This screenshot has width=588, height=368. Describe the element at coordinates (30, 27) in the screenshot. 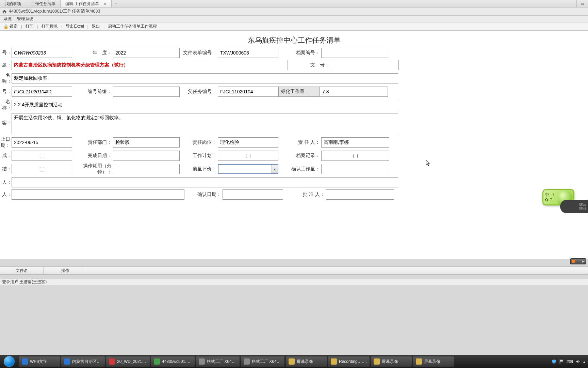

I see `print-button: 打印` at that location.